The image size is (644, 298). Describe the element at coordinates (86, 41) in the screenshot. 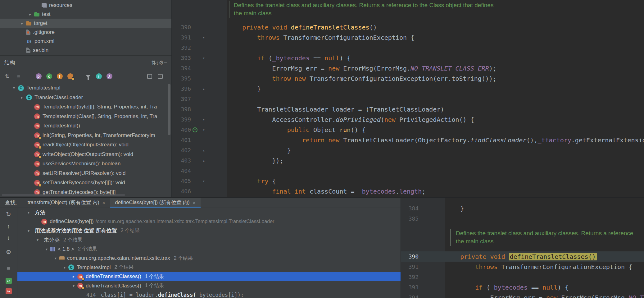

I see `project-tree-item: mpom.xml` at that location.